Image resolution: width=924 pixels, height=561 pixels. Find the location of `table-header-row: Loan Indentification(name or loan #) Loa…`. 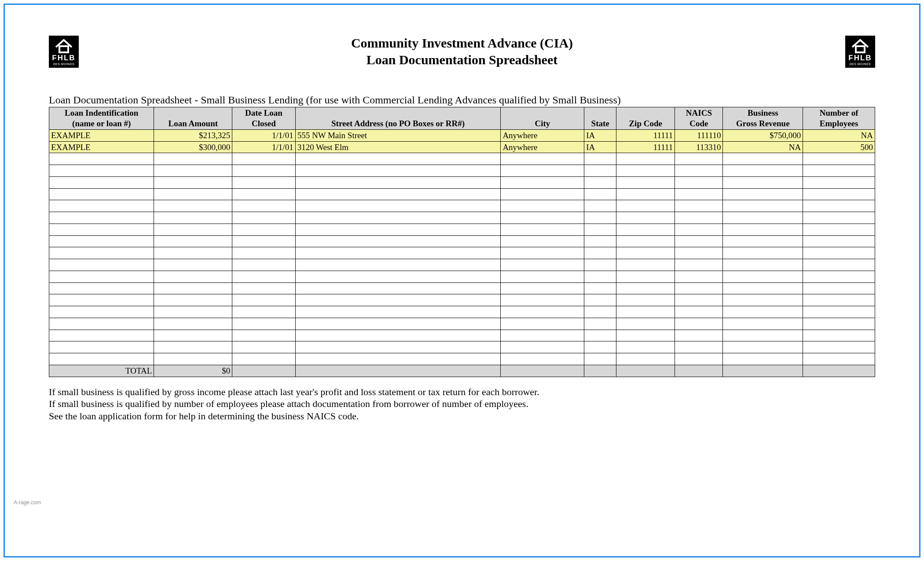

table-header-row: Loan Indentification(name or loan #) Loa… is located at coordinates (462, 119).